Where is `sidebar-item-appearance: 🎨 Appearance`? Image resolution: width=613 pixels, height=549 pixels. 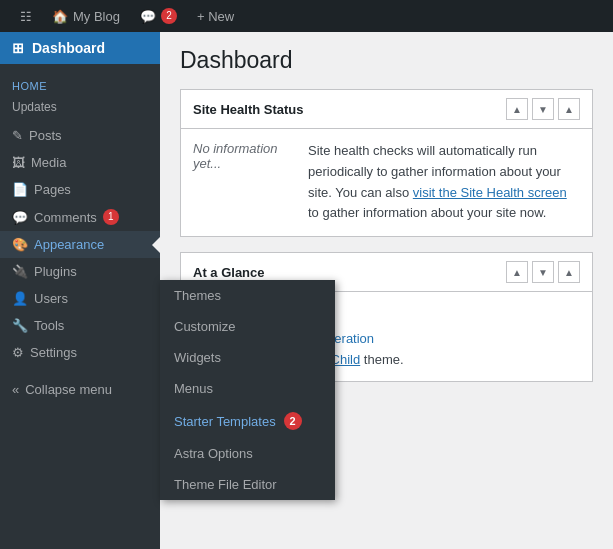
sidebar-item-appearance: 🎨 Appearance is located at coordinates (80, 244).